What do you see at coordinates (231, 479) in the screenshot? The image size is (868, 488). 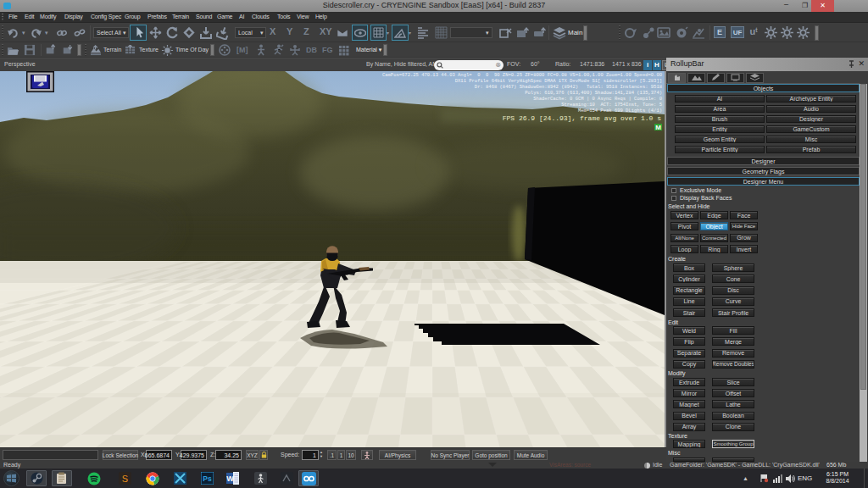 I see `svg-text: W` at bounding box center [231, 479].